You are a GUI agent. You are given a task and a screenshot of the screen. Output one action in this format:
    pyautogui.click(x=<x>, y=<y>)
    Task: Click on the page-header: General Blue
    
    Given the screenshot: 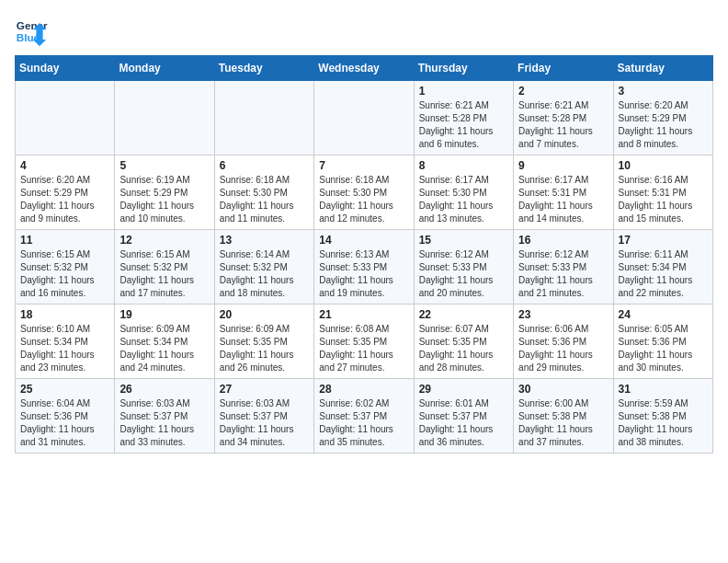 What is the action you would take?
    pyautogui.click(x=364, y=31)
    